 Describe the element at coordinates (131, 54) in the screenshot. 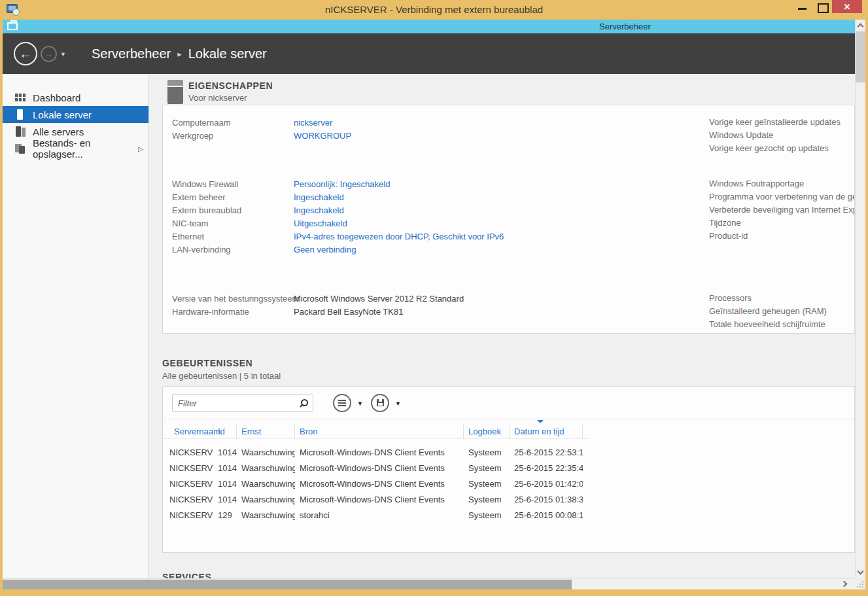

I see `breadcrumb-root: Serverbeheer` at that location.